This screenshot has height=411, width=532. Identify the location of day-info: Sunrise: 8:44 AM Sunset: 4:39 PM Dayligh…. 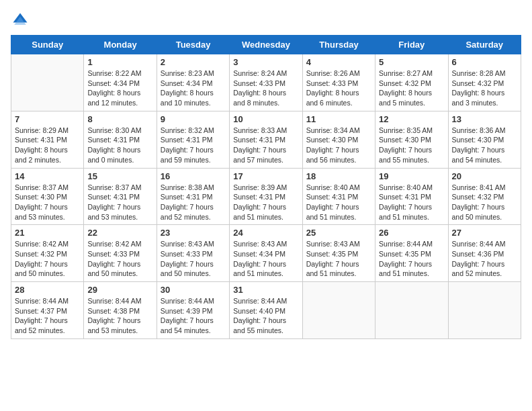
(193, 316).